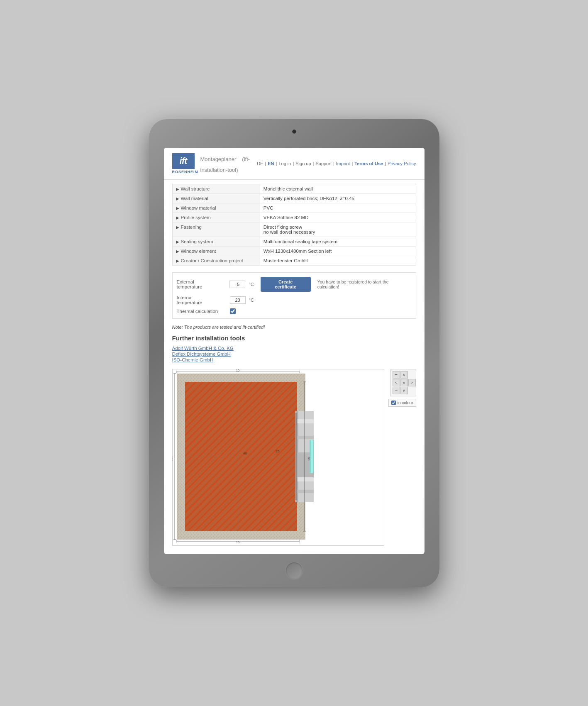 This screenshot has height=706, width=588. Describe the element at coordinates (216, 217) in the screenshot. I see `prop-label: ▶Profile system` at that location.